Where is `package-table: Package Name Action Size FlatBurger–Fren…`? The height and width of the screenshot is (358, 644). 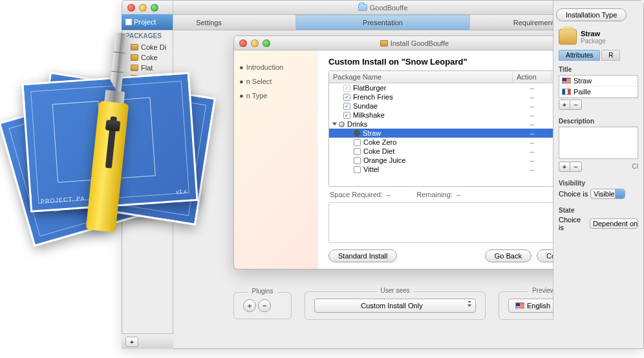 package-table: Package Name Action Size FlatBurger–Fren… is located at coordinates (456, 129).